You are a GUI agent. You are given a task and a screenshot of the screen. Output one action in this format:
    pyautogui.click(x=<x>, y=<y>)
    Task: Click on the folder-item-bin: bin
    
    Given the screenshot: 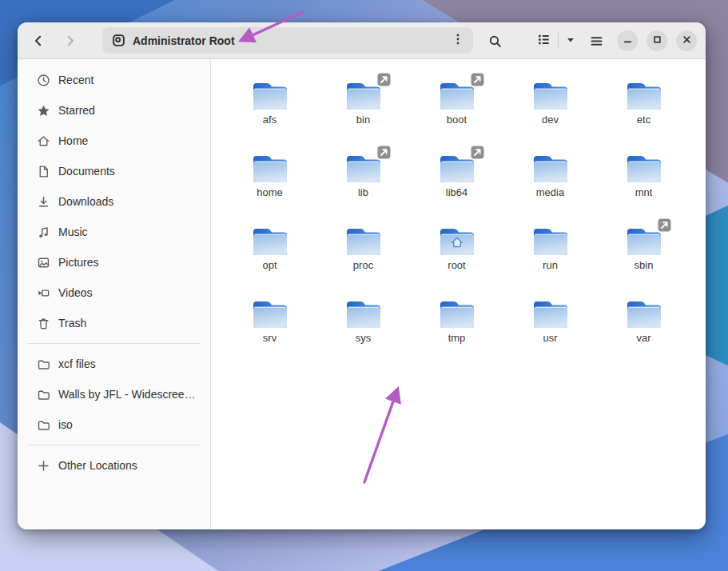 What is the action you would take?
    pyautogui.click(x=363, y=106)
    